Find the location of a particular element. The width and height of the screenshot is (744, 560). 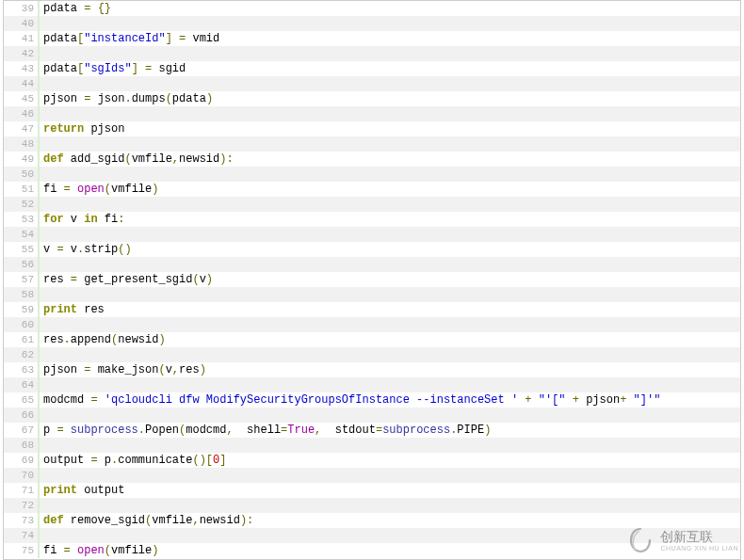

code-line: 63pjson = make_json(v,res) is located at coordinates (372, 370).